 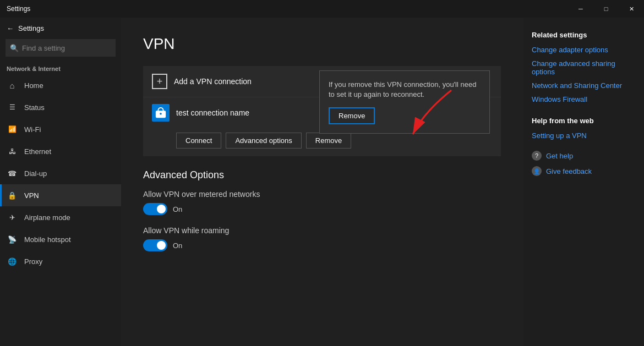 What do you see at coordinates (322, 209) in the screenshot?
I see `metered-toggle-row: On` at bounding box center [322, 209].